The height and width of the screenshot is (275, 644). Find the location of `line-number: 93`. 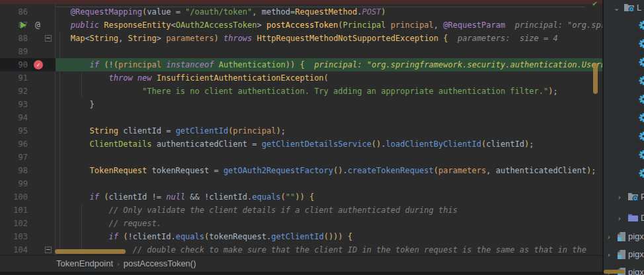

line-number: 93 is located at coordinates (14, 104).